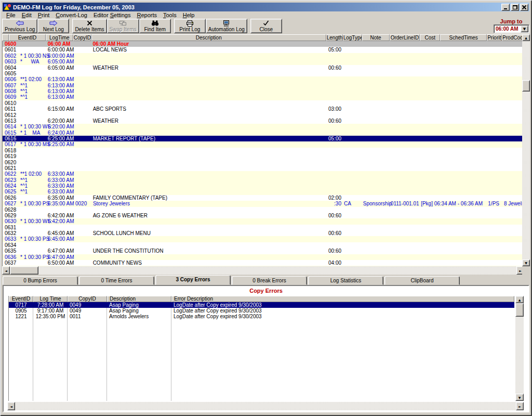 The image size is (532, 416). What do you see at coordinates (263, 74) in the screenshot?
I see `log-row: 0605` at bounding box center [263, 74].